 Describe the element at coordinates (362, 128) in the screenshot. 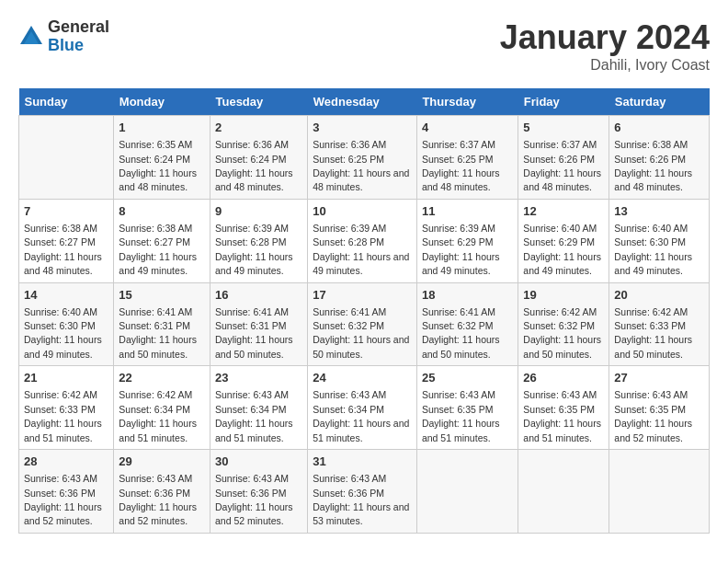

I see `day-number: 3` at that location.